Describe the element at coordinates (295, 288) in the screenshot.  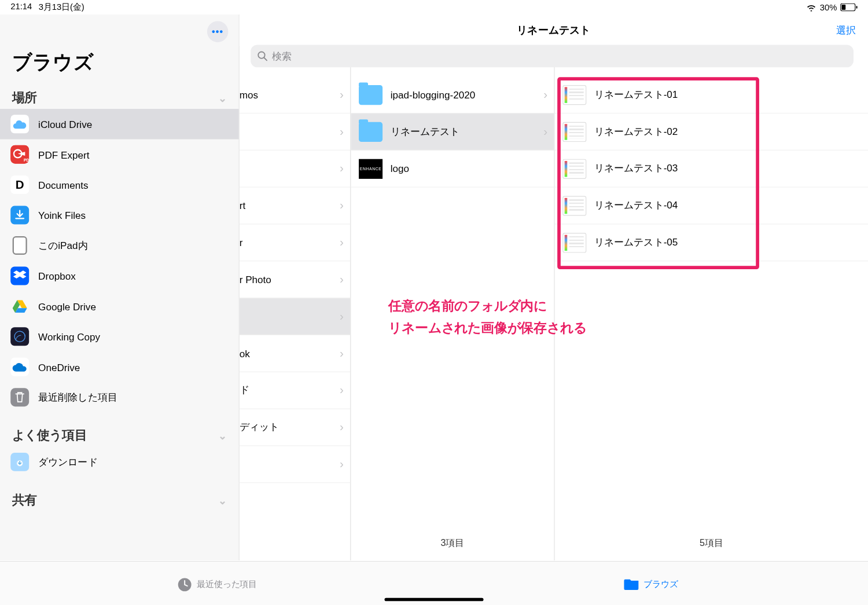
I see `column-0: mos› › › rt› r› r Photo› › ok› ド› ディット› …` at that location.